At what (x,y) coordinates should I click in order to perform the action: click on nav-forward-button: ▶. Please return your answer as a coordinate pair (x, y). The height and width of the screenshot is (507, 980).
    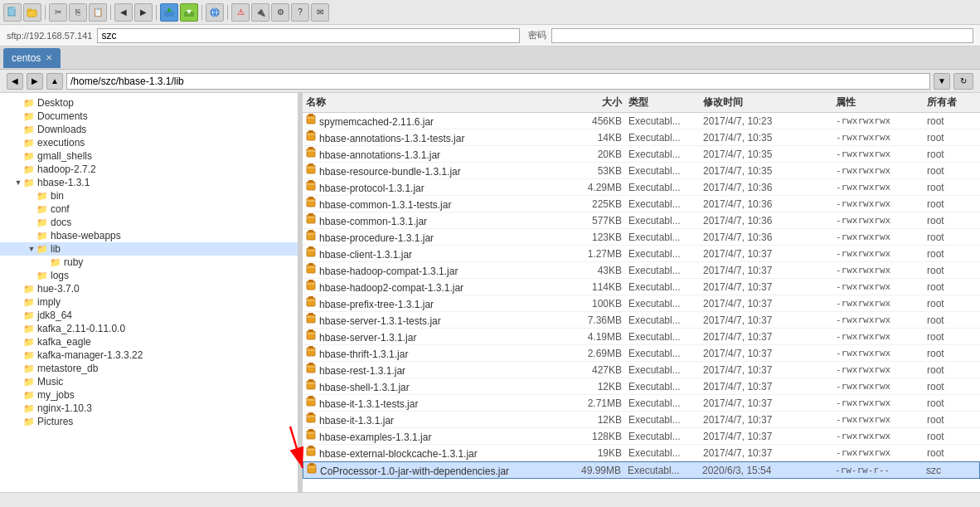
    Looking at the image, I should click on (35, 81).